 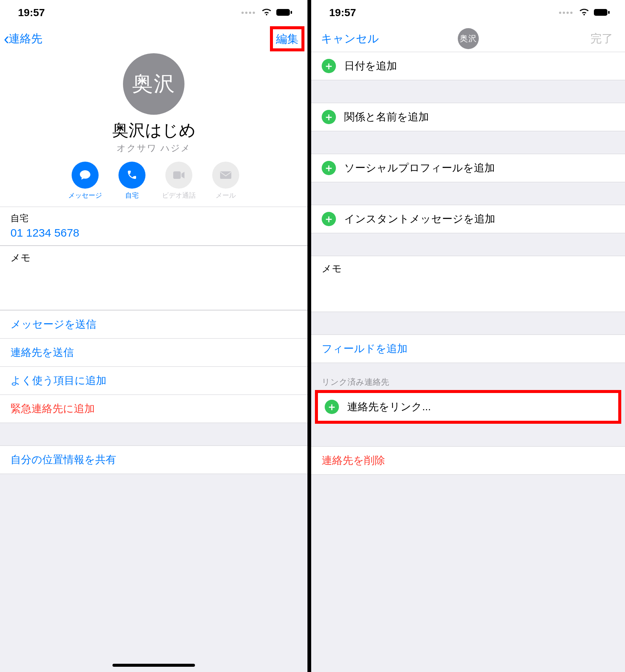 I want to click on contact-actions: メッセージ 自宅 ビデオ通話 メール, so click(x=154, y=181).